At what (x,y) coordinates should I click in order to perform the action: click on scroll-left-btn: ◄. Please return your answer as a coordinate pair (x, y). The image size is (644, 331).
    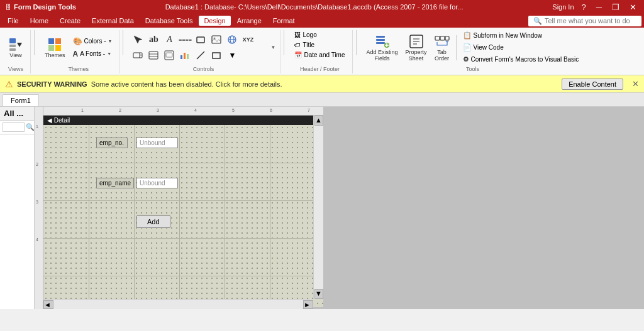
    Looking at the image, I should click on (48, 305).